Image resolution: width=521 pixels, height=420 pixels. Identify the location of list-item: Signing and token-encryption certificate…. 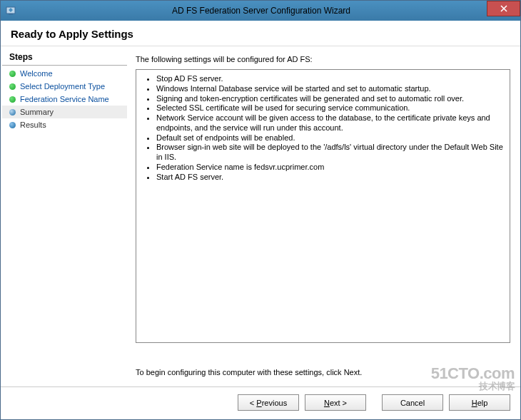
(330, 99).